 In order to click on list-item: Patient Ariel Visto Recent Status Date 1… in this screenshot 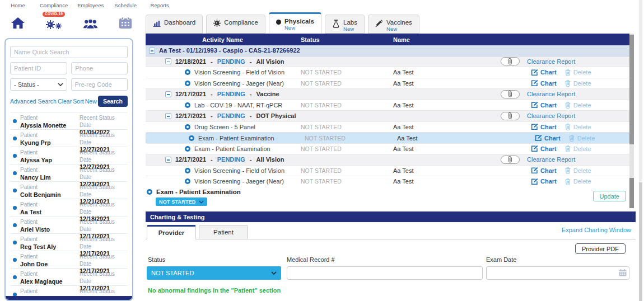, I will do `click(69, 225)`.